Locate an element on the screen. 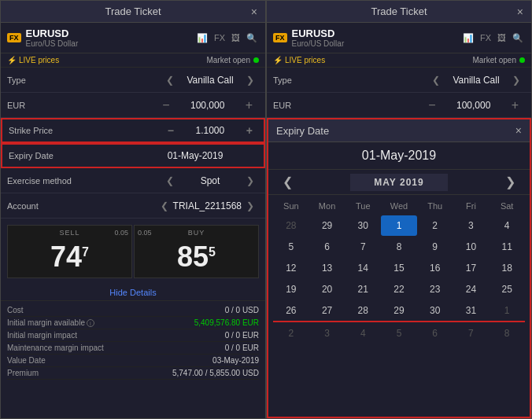  right-eur-plus-btn: + is located at coordinates (515, 105).